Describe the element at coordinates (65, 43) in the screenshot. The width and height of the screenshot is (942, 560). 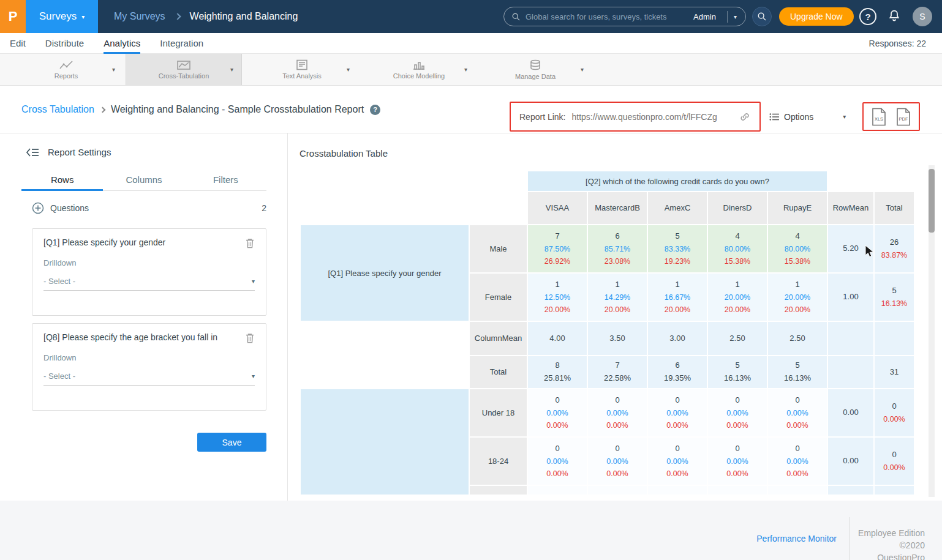
I see `nav-tab-distribute: Distribute` at that location.